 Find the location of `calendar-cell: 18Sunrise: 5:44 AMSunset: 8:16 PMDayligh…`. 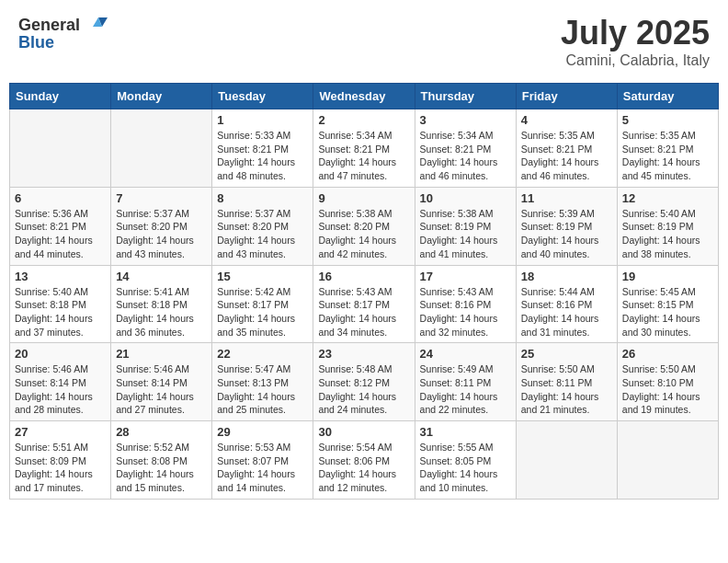

calendar-cell: 18Sunrise: 5:44 AMSunset: 8:16 PMDayligh… is located at coordinates (566, 304).